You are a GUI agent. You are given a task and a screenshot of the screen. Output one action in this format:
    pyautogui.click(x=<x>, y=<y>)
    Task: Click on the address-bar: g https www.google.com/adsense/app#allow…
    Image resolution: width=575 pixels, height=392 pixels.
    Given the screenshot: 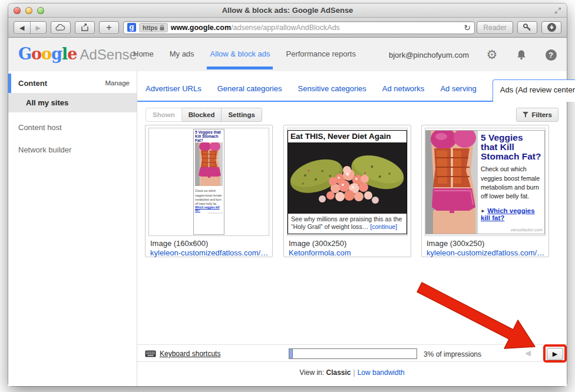 What is the action you would take?
    pyautogui.click(x=299, y=28)
    